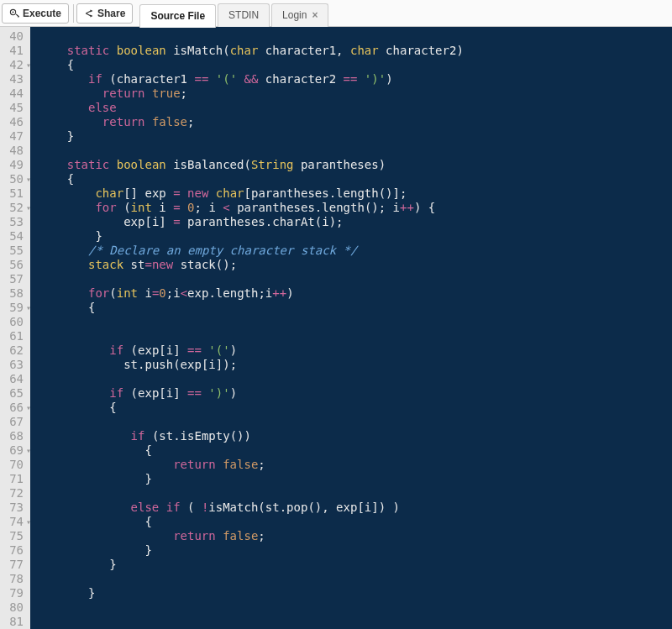 This screenshot has height=629, width=672. What do you see at coordinates (13, 208) in the screenshot?
I see `line-number: 52` at bounding box center [13, 208].